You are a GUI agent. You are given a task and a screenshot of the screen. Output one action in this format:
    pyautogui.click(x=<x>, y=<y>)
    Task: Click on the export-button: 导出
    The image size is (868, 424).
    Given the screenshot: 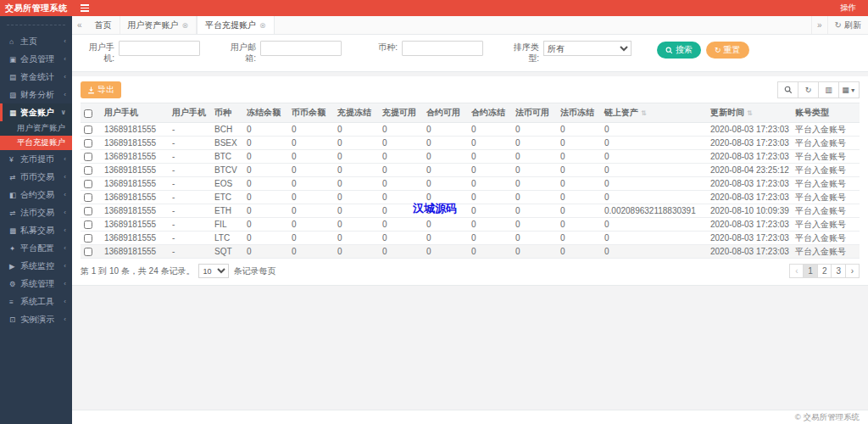 What is the action you would take?
    pyautogui.click(x=101, y=90)
    